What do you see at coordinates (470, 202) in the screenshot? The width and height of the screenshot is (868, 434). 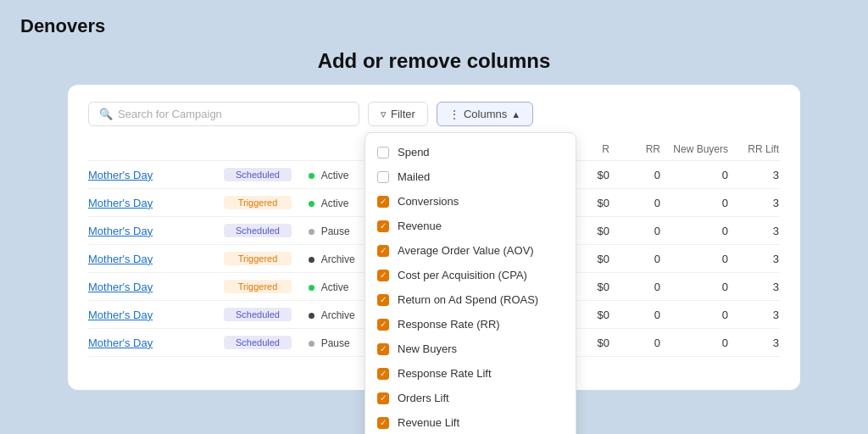 I see `dropdown-item: ✓ Conversions` at bounding box center [470, 202].